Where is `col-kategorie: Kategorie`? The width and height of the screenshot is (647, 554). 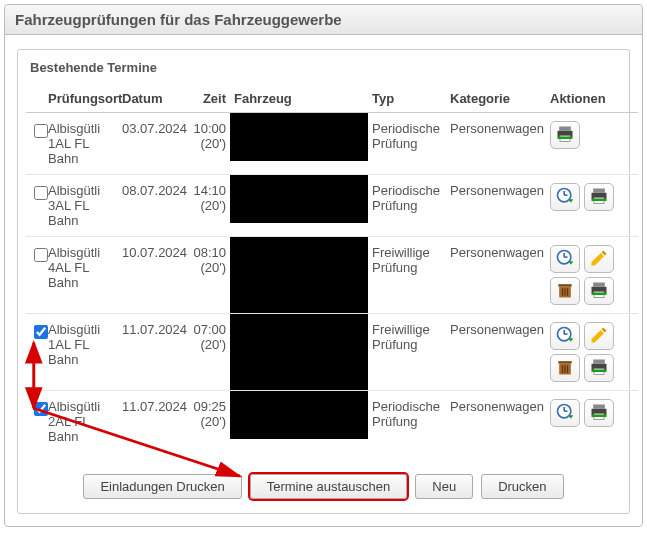
col-kategorie: Kategorie is located at coordinates (496, 99).